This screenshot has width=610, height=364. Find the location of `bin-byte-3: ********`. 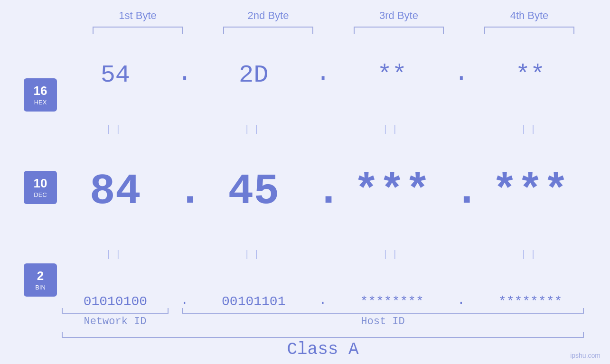

bin-byte-3: ******** is located at coordinates (392, 302).